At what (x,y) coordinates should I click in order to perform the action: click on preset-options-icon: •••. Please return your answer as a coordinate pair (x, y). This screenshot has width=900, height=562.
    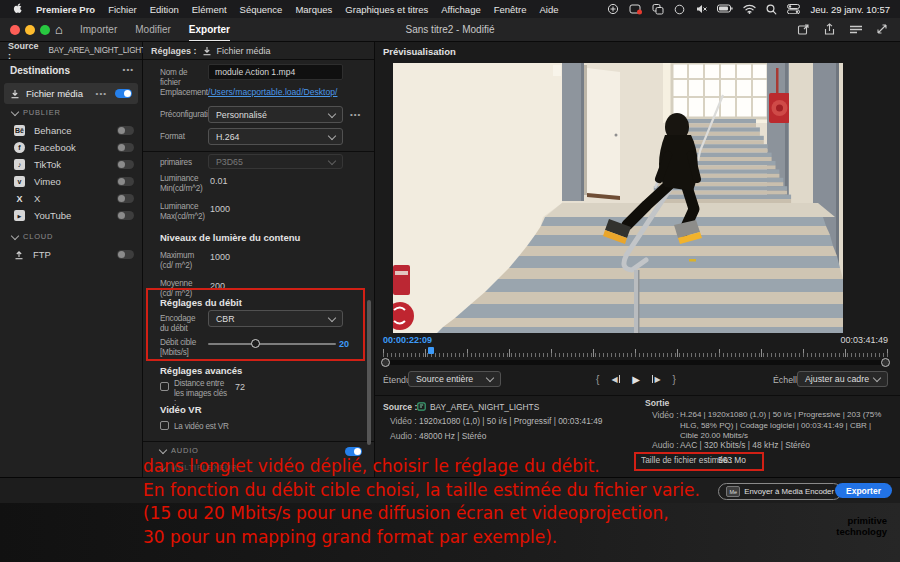
    Looking at the image, I should click on (356, 114).